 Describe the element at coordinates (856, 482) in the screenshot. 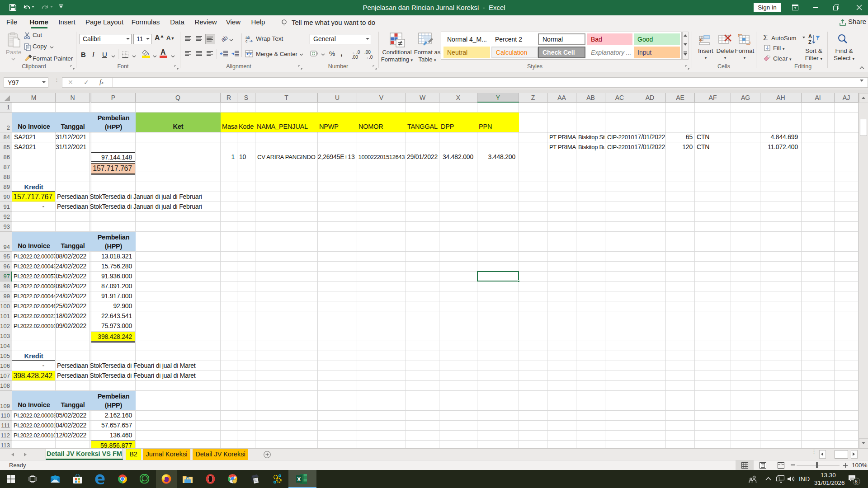

I see `svg-text: 6` at that location.